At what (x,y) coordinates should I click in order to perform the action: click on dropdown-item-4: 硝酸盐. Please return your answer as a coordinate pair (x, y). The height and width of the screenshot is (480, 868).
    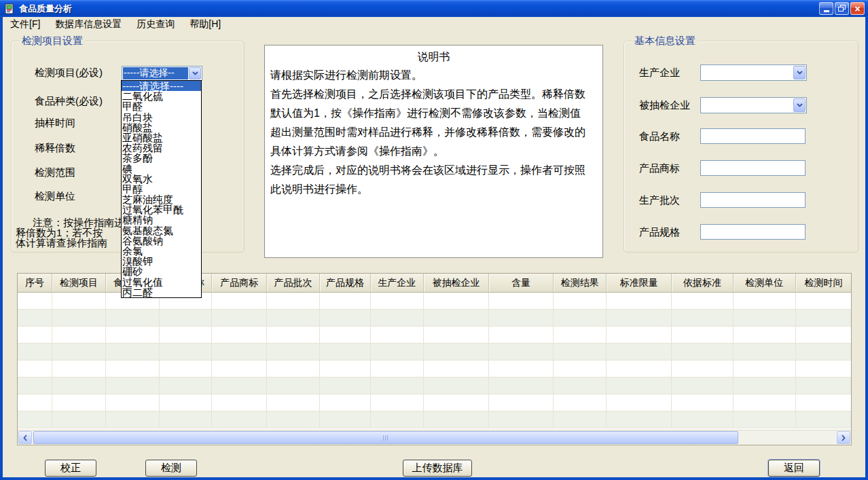
    Looking at the image, I should click on (162, 128).